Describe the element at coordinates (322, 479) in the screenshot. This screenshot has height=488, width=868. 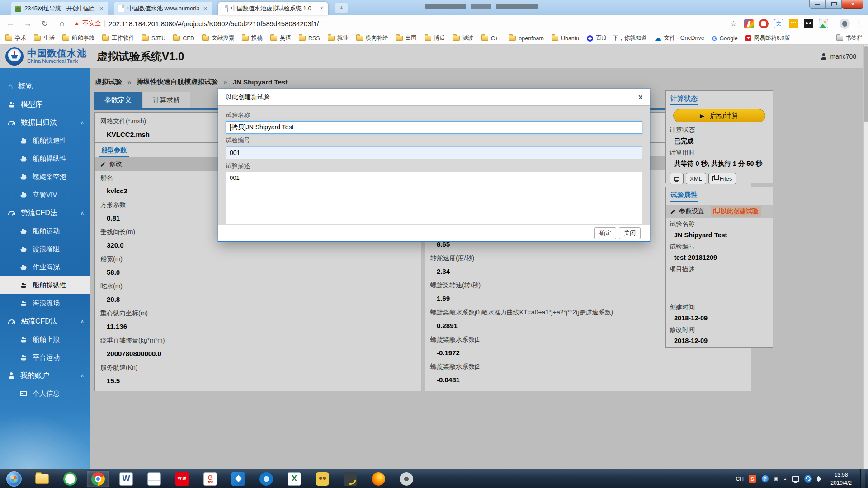
I see `taskbar-yellow-app` at that location.